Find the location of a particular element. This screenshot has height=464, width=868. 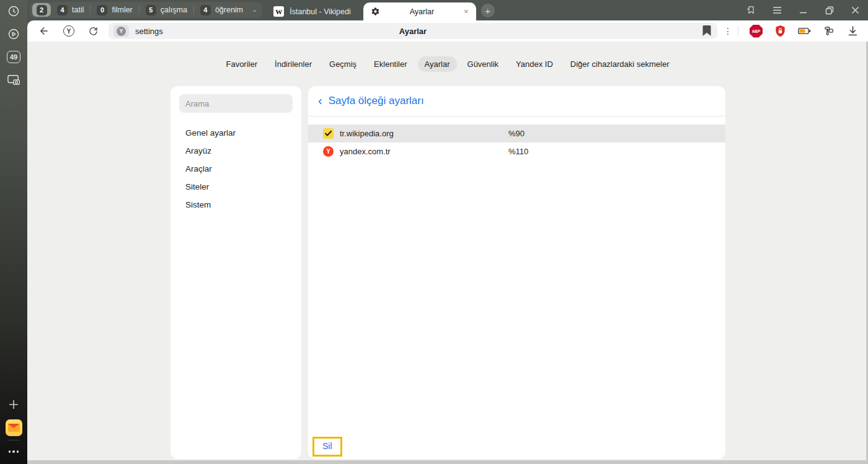

back-to-settings: ‹ Sayfa ölçeği ayarları is located at coordinates (517, 102).